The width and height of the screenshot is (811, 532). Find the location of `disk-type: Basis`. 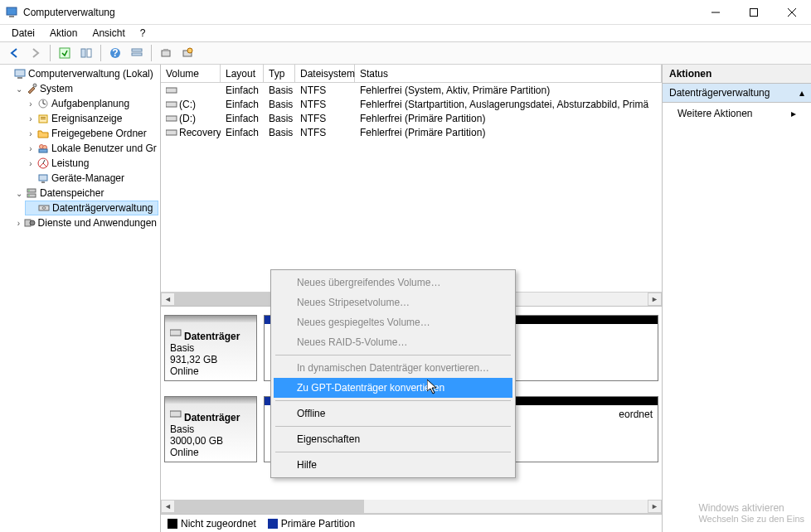

disk-type: Basis is located at coordinates (211, 348).